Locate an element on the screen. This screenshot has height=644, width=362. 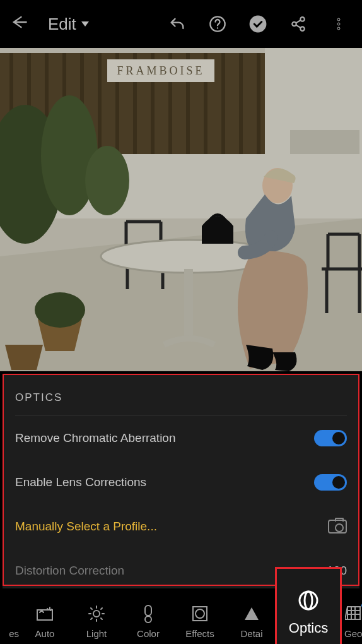
help-button is located at coordinates (218, 24).